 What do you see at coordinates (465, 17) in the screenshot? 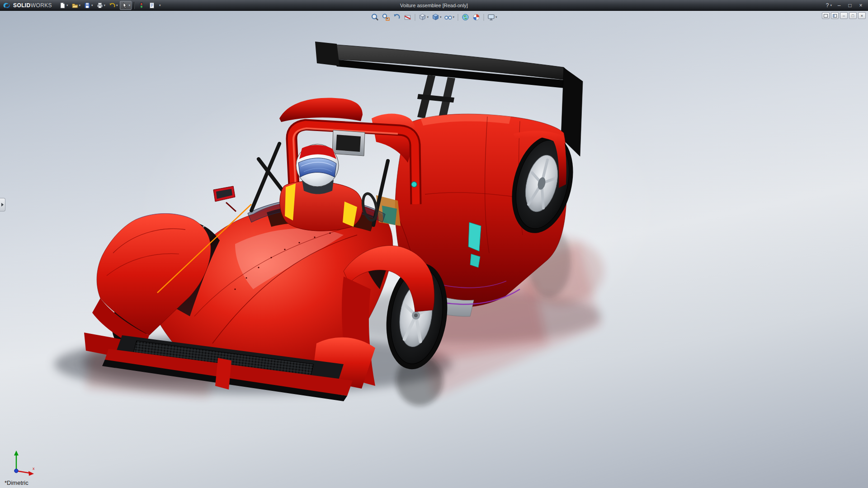
I see `apply-scene-button` at bounding box center [465, 17].